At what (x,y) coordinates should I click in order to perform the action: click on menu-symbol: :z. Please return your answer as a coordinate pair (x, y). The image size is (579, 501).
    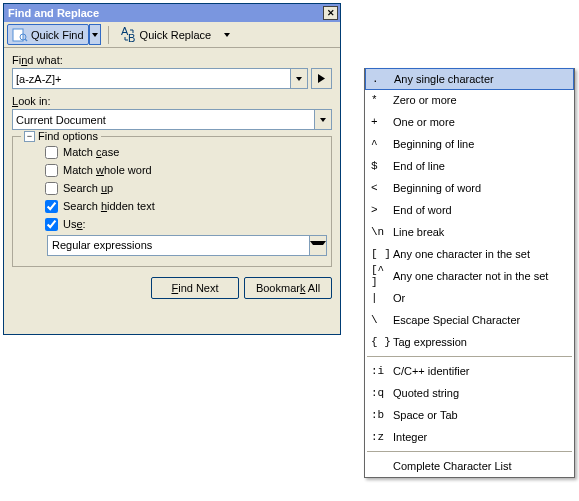
    Looking at the image, I should click on (382, 437).